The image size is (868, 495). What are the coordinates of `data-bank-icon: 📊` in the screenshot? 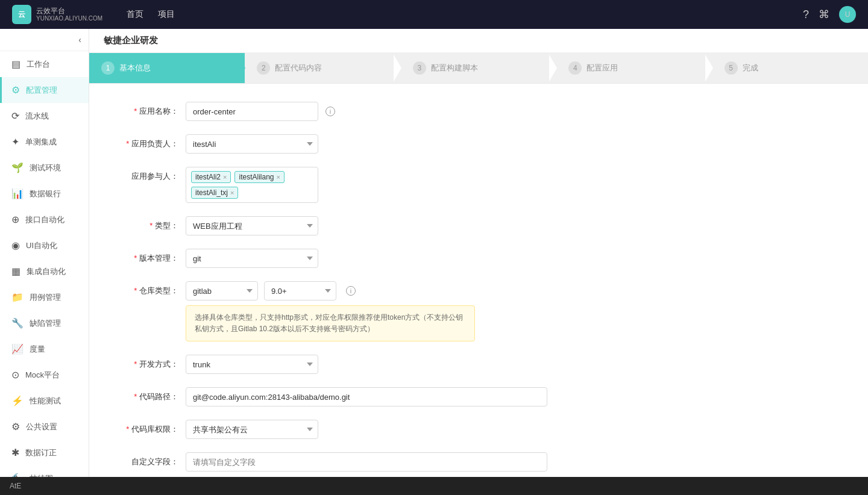 It's located at (17, 194).